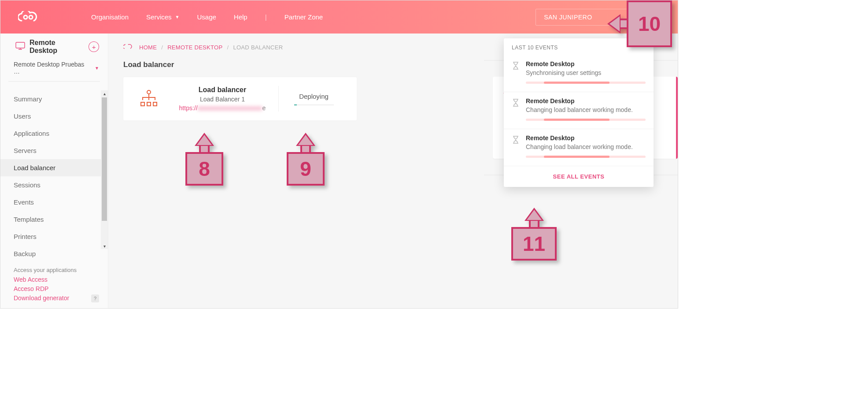 The image size is (868, 395). What do you see at coordinates (639, 24) in the screenshot?
I see `callout-10: 10` at bounding box center [639, 24].